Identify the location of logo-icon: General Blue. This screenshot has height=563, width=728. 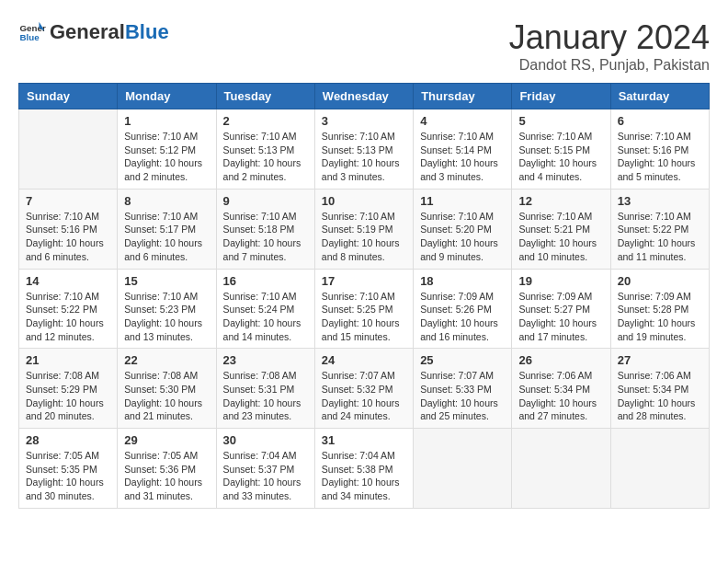
(32, 32).